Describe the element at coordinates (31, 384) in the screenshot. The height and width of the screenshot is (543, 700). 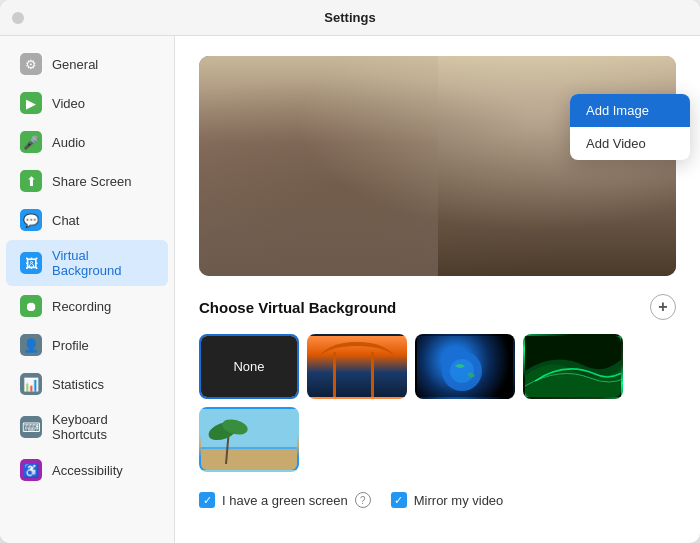
I see `statistics-icon: 📊` at that location.